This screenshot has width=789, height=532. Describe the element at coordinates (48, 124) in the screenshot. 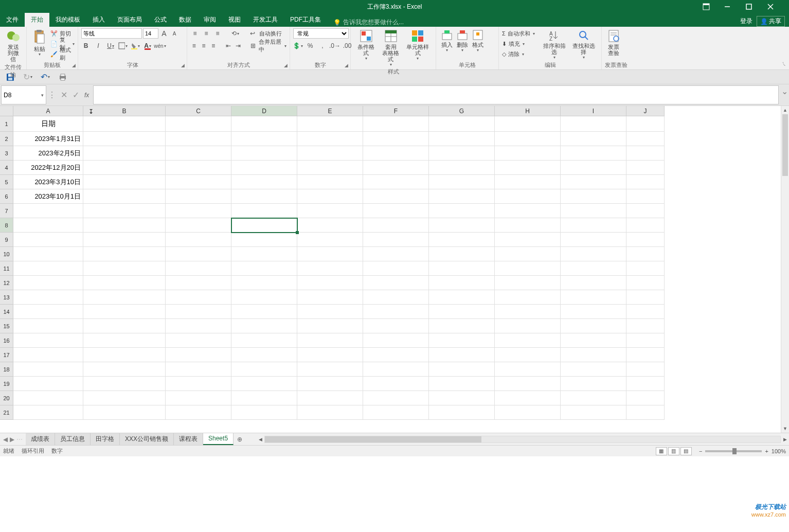

I see `cell: 日期` at that location.